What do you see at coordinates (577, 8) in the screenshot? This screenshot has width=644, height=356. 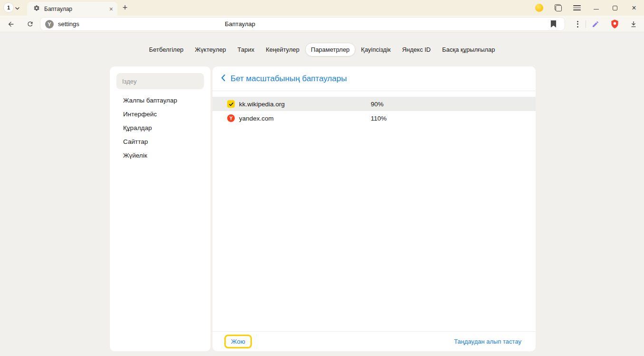 I see `hamburger-icon` at bounding box center [577, 8].